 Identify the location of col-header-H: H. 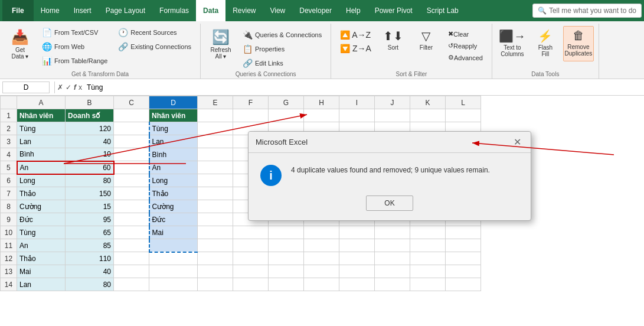
(322, 103).